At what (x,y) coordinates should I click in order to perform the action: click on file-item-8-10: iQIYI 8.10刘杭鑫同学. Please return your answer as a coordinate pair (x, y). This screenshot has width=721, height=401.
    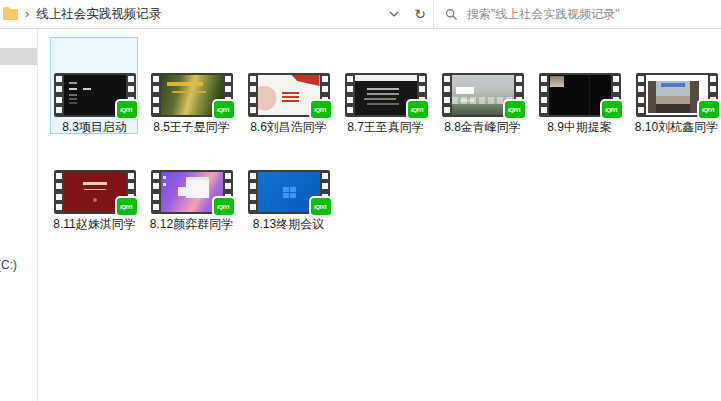
    Looking at the image, I should click on (674, 86).